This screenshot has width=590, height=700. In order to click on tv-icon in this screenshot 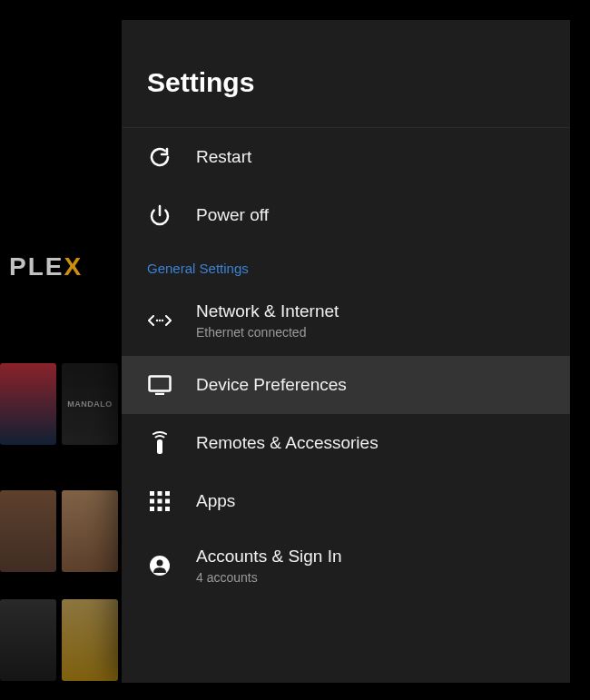, I will do `click(160, 385)`.